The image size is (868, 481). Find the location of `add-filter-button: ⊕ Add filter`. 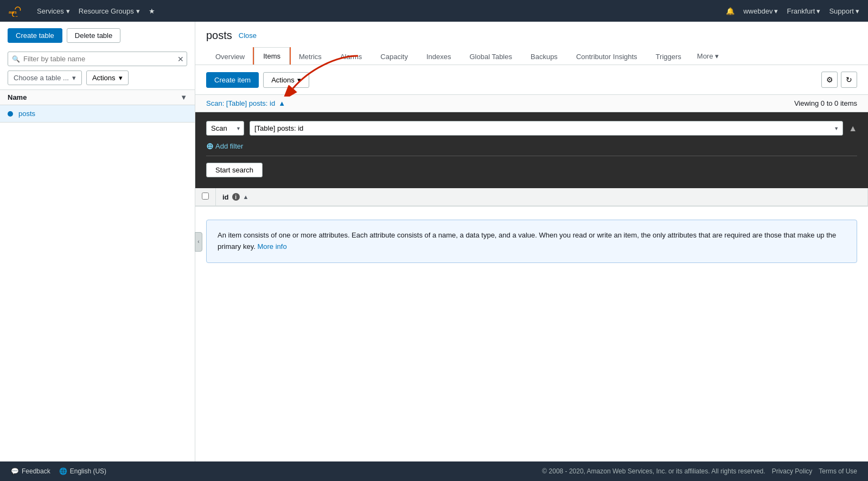

add-filter-button: ⊕ Add filter is located at coordinates (225, 146).